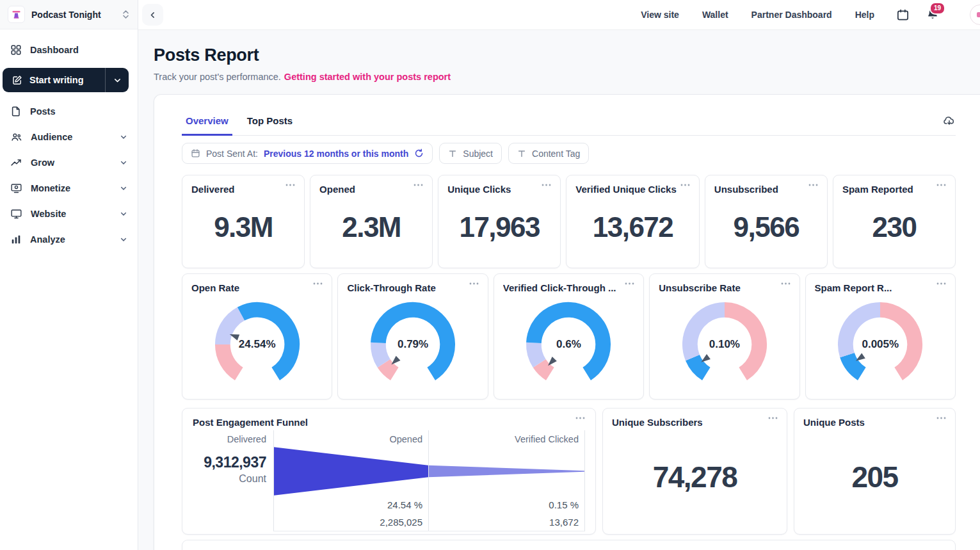 Image resolution: width=980 pixels, height=550 pixels. Describe the element at coordinates (337, 190) in the screenshot. I see `card-title: Opened` at that location.